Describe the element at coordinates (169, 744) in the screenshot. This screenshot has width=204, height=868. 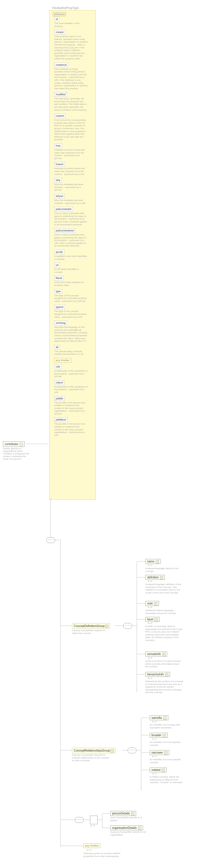
I see `elem-desc: An identifier of a more generic concept.` at that location.